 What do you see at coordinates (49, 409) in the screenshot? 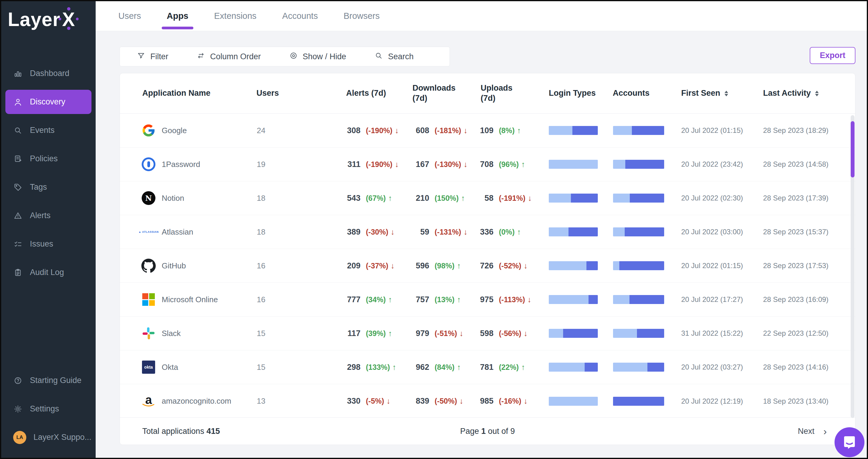
I see `sidebar-item-settings: Settings` at bounding box center [49, 409].